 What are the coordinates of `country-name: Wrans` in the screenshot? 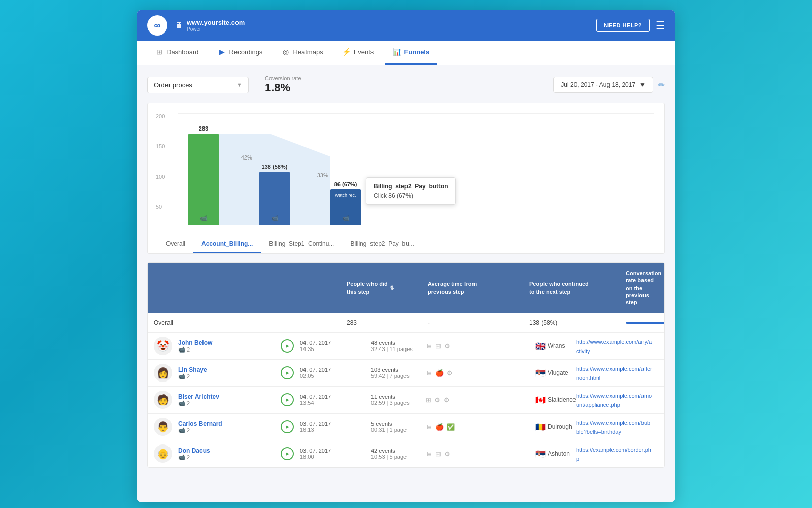 It's located at (556, 346).